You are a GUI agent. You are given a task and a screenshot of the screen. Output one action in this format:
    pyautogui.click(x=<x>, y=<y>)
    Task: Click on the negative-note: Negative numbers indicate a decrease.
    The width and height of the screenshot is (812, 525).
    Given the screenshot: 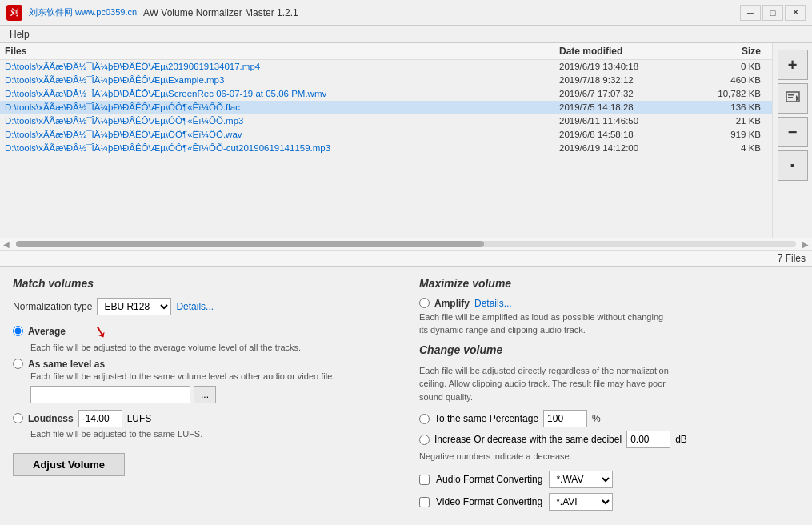 What is the action you would take?
    pyautogui.click(x=610, y=456)
    